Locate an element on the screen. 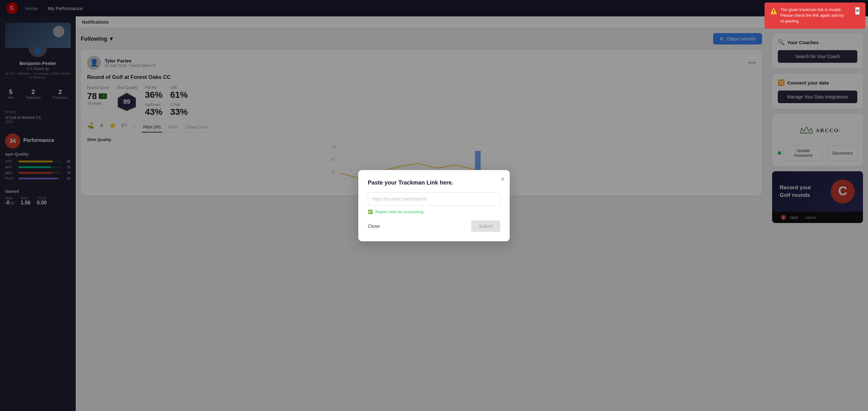  toast-warning-icon: ⚠️ is located at coordinates (774, 11).